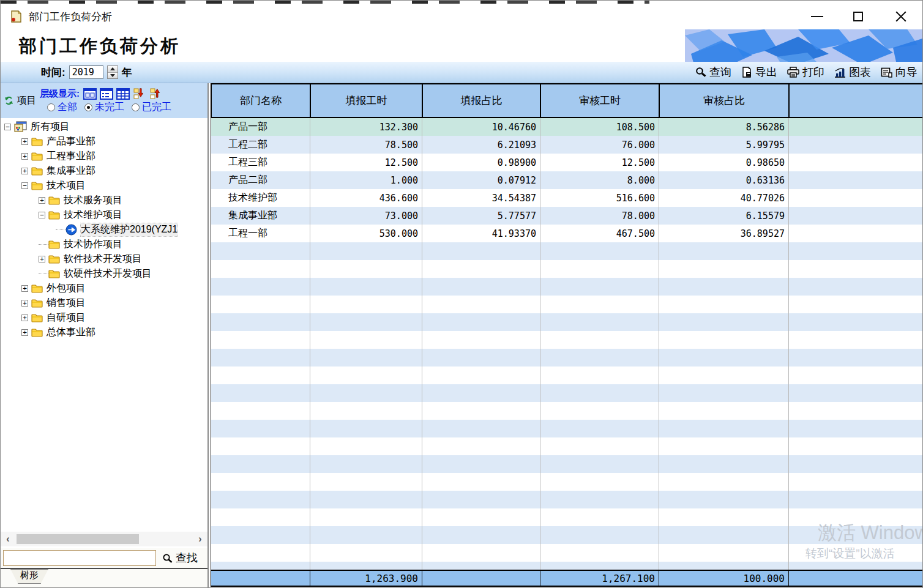  Describe the element at coordinates (104, 127) in the screenshot. I see `tree-item: −所有项目` at that location.